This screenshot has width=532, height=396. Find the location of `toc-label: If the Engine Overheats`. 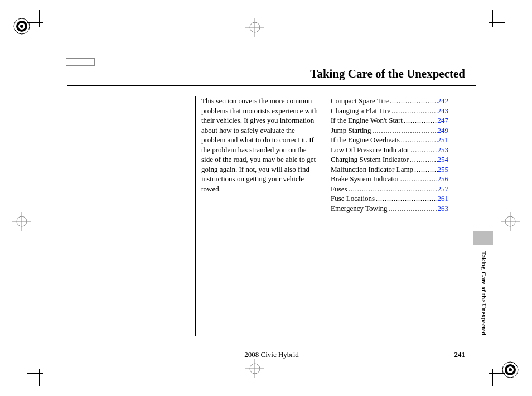

toc-label: If the Engine Overheats is located at coordinates (365, 140).